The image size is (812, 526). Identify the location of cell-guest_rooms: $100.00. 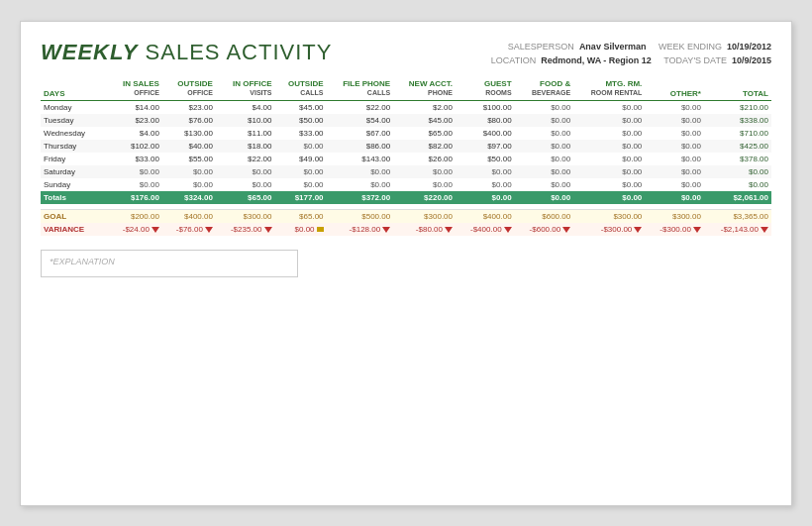
(485, 107).